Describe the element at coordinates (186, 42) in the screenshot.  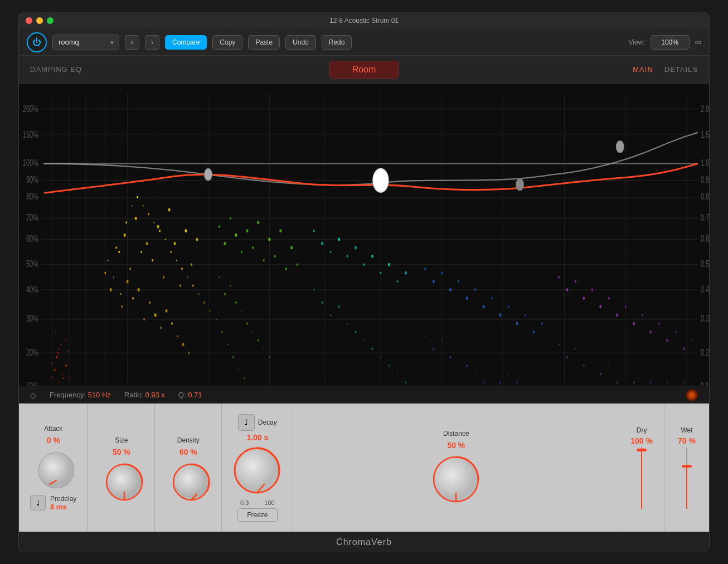
I see `compare-button: Compare` at that location.